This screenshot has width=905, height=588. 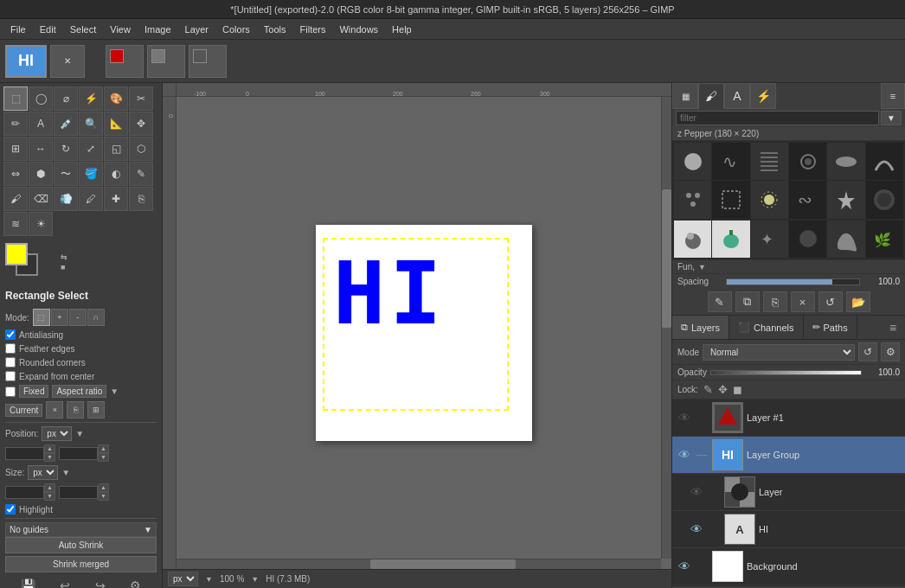 What do you see at coordinates (10, 362) in the screenshot?
I see `rounded-checkbox` at bounding box center [10, 362].